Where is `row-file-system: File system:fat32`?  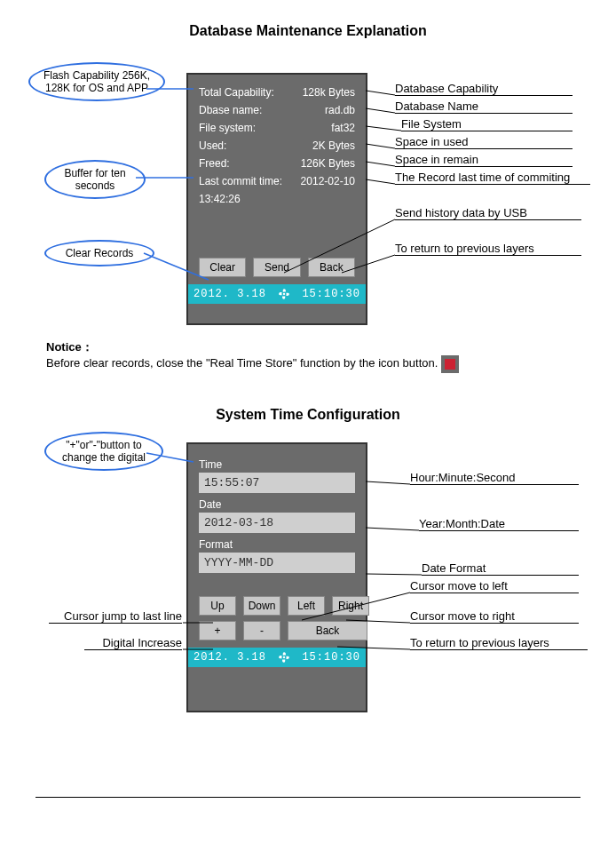 row-file-system: File system:fat32 is located at coordinates (277, 128).